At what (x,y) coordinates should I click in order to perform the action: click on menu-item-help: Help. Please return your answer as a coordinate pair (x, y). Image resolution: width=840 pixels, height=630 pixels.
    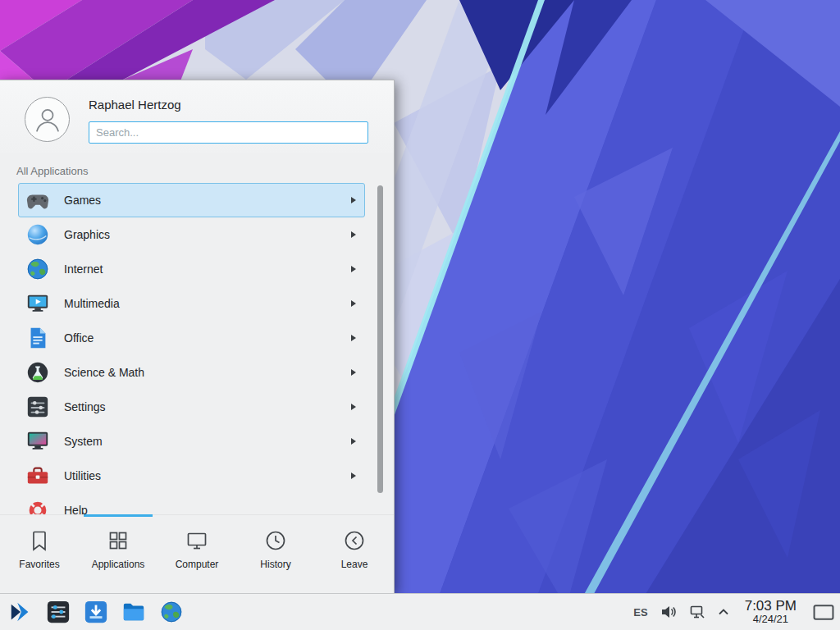
    Looking at the image, I should click on (192, 504).